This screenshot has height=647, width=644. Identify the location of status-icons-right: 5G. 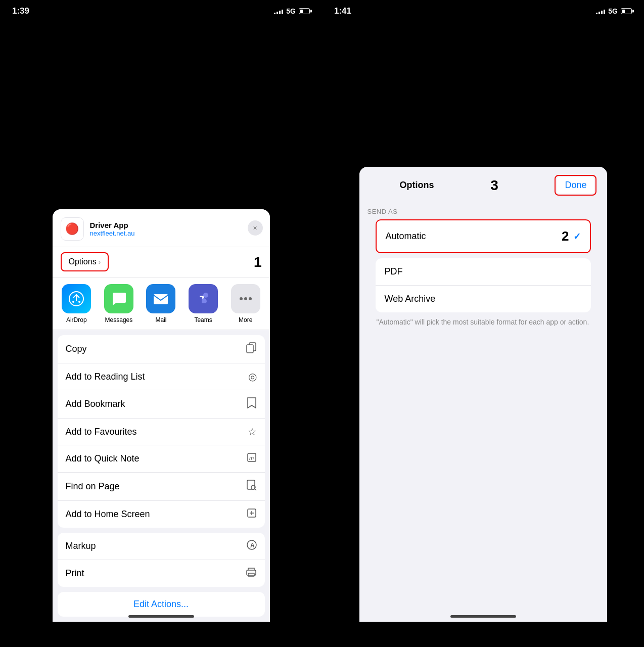
(614, 11).